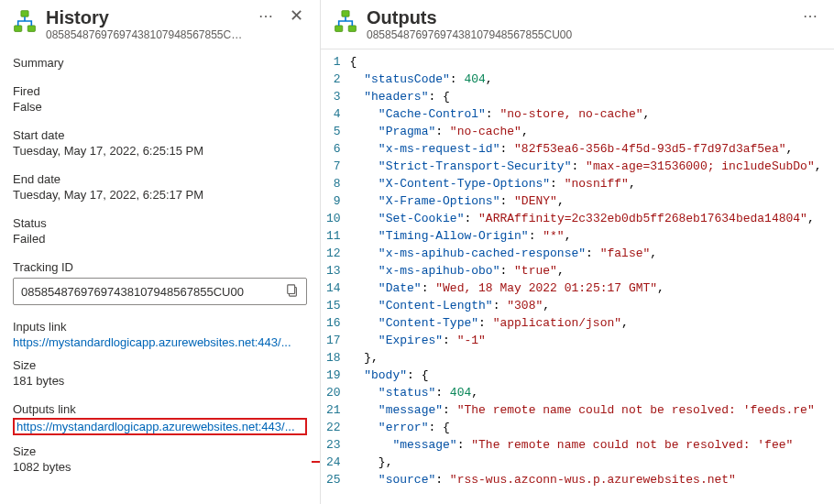 The height and width of the screenshot is (504, 834). What do you see at coordinates (159, 467) in the screenshot?
I see `outputs-size-value: 1082 bytes` at bounding box center [159, 467].